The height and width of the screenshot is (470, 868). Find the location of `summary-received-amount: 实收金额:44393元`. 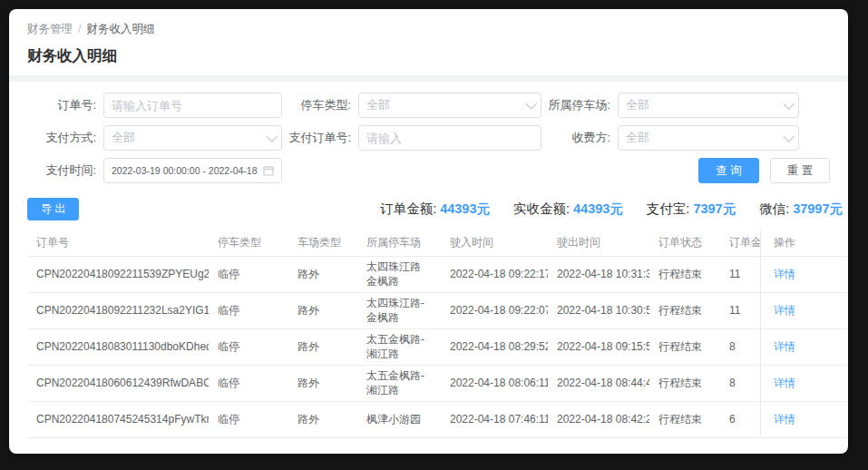

summary-received-amount: 实收金额:44393元 is located at coordinates (568, 209).